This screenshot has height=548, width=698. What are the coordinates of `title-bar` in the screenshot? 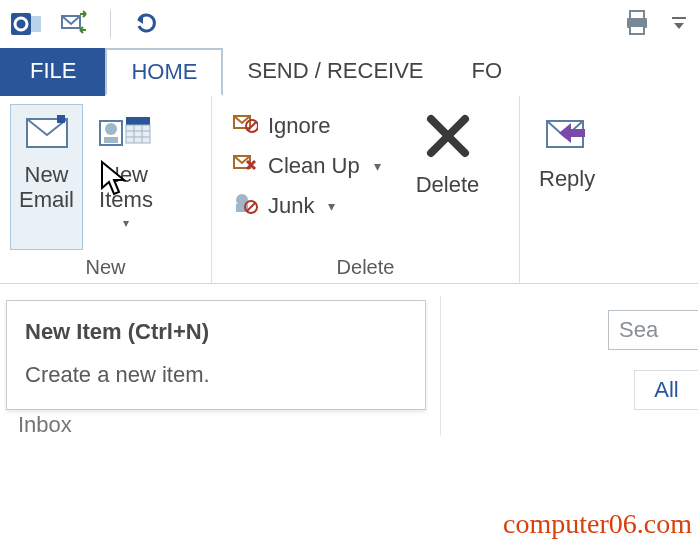 It's located at (349, 24).